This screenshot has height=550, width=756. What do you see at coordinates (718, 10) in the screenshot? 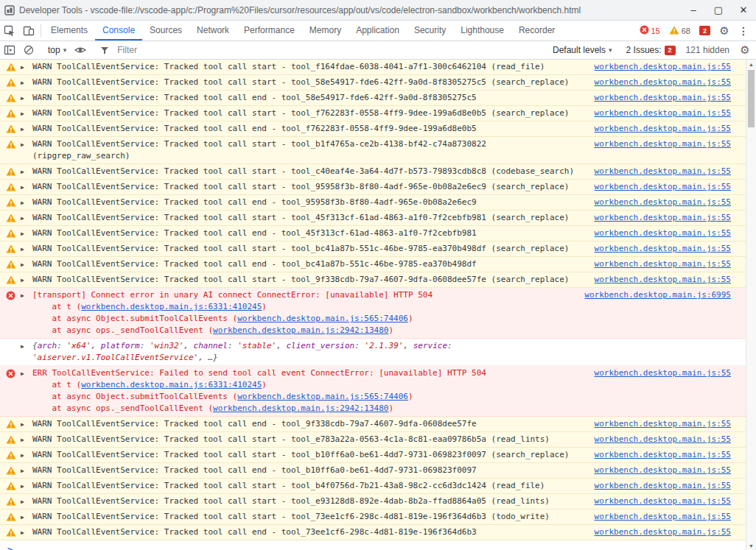
I see `maximize-button: ▢` at bounding box center [718, 10].